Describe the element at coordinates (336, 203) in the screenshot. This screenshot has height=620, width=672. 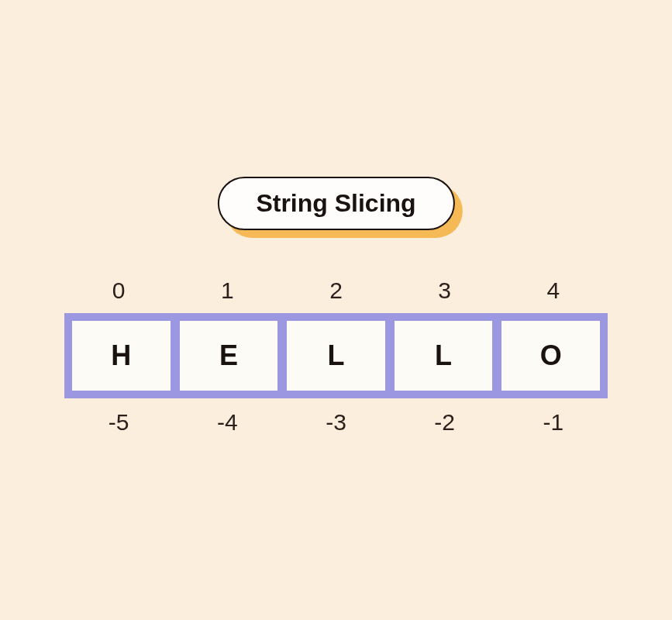
I see `diagram-title: String Slicing` at that location.